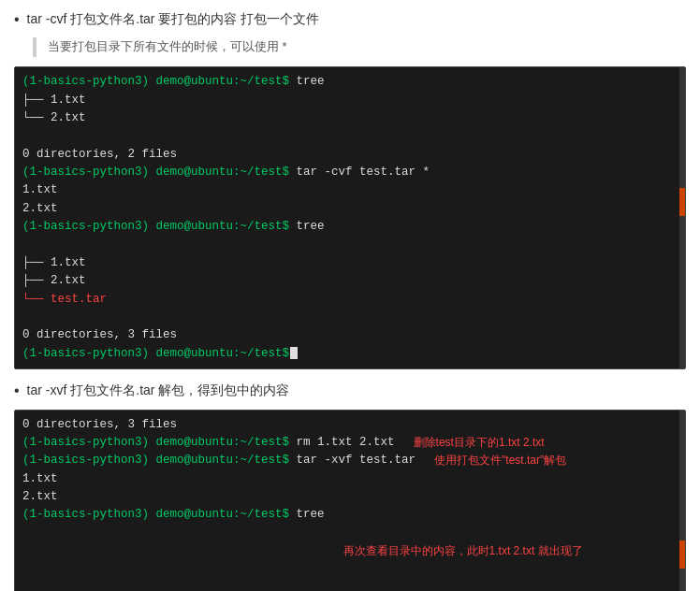 The image size is (700, 591). I want to click on cmd: rm 1.txt 2.txt, so click(343, 442).